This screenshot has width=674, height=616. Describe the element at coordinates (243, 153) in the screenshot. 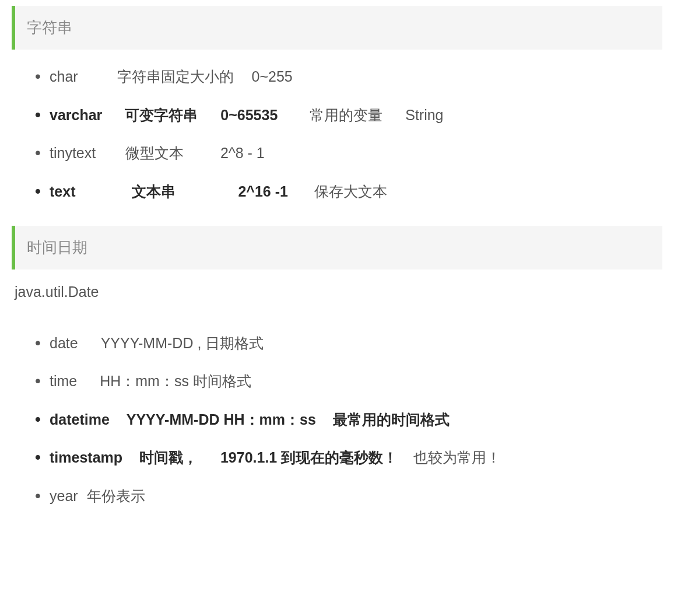

I see `type-range: 2^8 - 1` at that location.